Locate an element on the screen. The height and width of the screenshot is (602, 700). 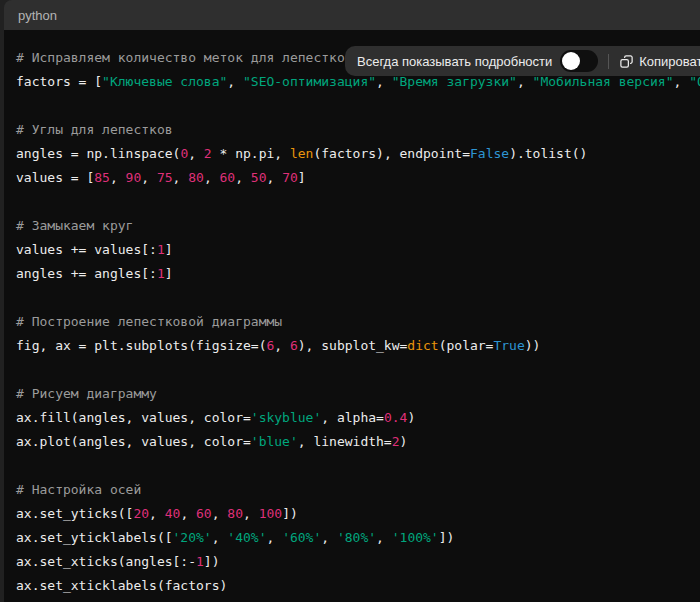
code-token: 85 is located at coordinates (102, 178).